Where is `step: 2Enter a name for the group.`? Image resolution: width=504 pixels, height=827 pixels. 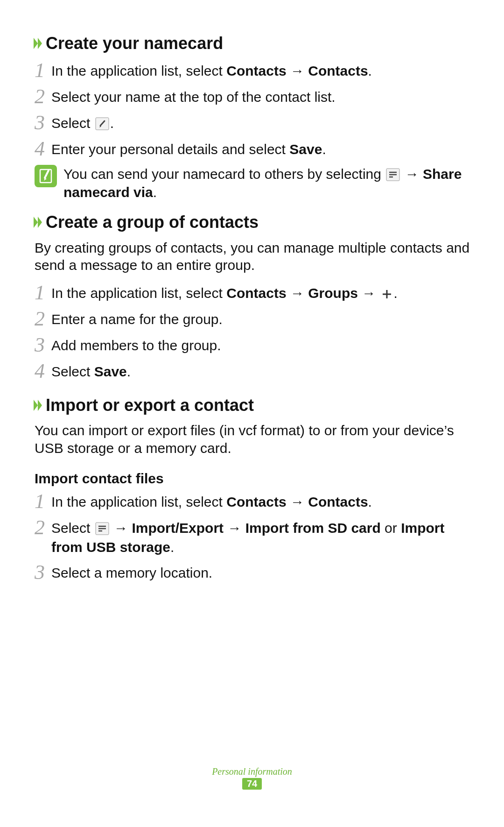
step: 2Enter a name for the group. is located at coordinates (253, 319).